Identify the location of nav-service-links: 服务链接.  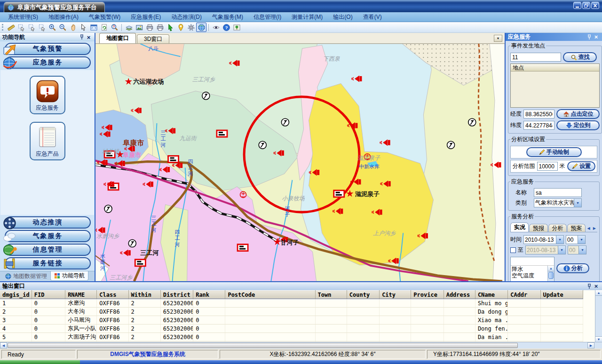
(48, 263).